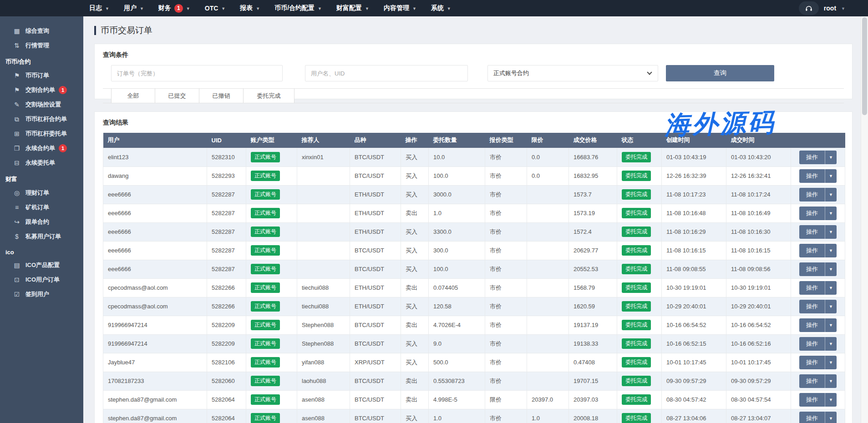 Image resolution: width=868 pixels, height=423 pixels. Describe the element at coordinates (99, 8) in the screenshot. I see `nav-menu-1: 日志▼` at that location.